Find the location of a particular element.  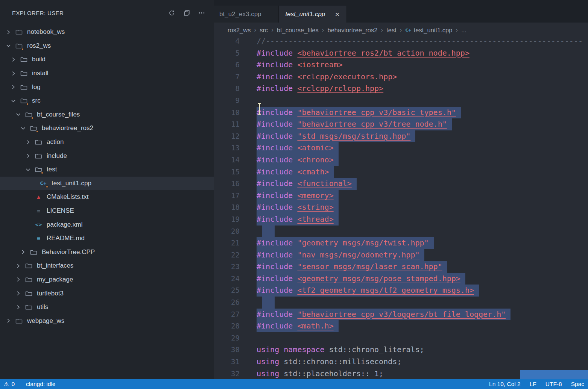

breadcrumb-item-test_unit1.cpp: C+test_unit1.cpp is located at coordinates (429, 30).